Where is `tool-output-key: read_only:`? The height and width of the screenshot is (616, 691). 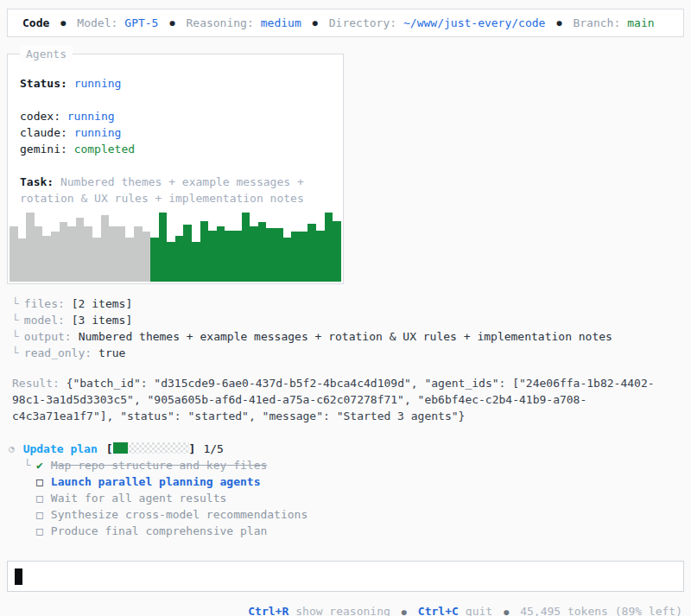
tool-output-key: read_only: is located at coordinates (58, 352).